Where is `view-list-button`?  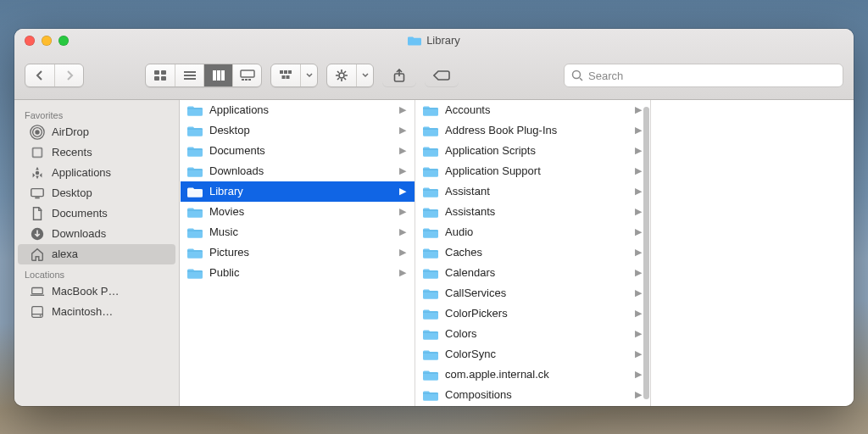
view-list-button is located at coordinates (189, 75).